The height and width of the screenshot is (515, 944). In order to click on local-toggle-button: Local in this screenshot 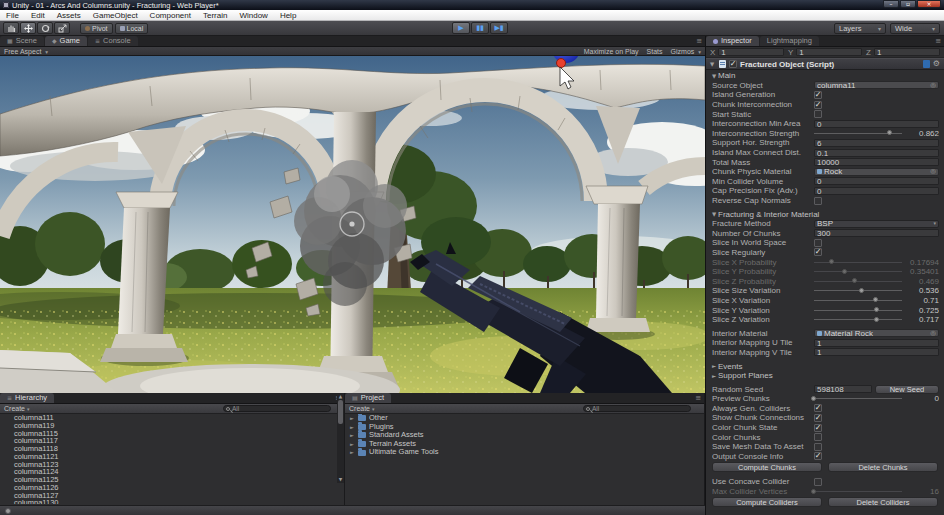, I will do `click(132, 28)`.